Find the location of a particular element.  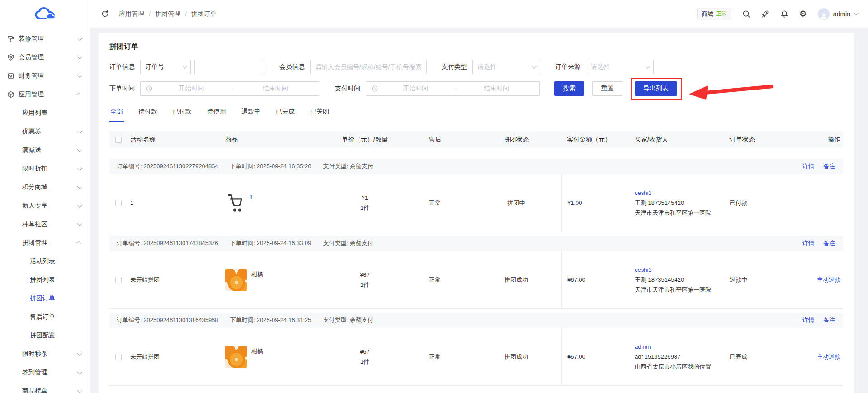

bell-icon is located at coordinates (784, 14).